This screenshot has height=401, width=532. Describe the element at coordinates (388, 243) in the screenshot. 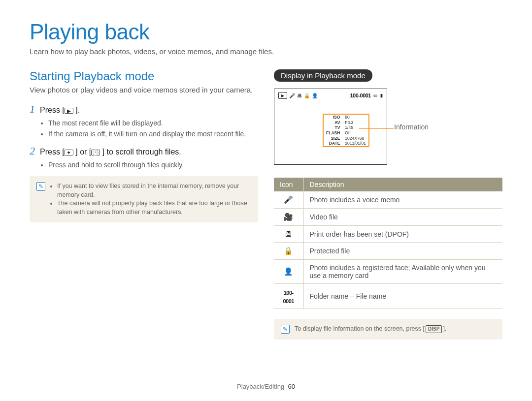

I see `icon-description-table: Icon Description 🎤 Photo includes a voic…` at that location.